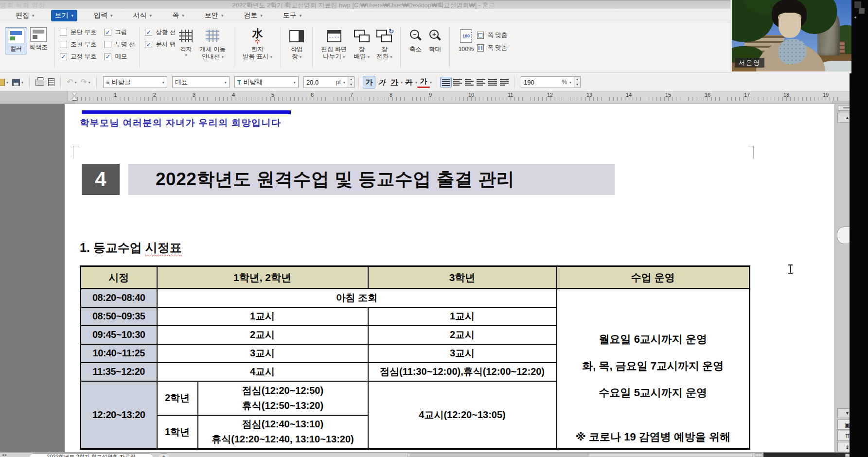 Image resolution: width=868 pixels, height=457 pixels. I want to click on table-cell-time: 11:35~12:20, so click(119, 372).